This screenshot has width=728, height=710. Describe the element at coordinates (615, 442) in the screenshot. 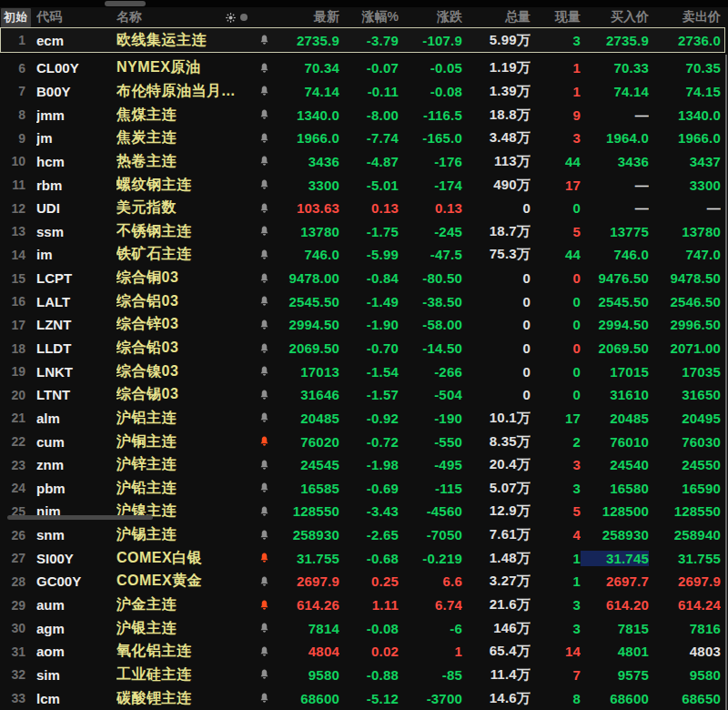

I see `bid-price: 76010` at that location.